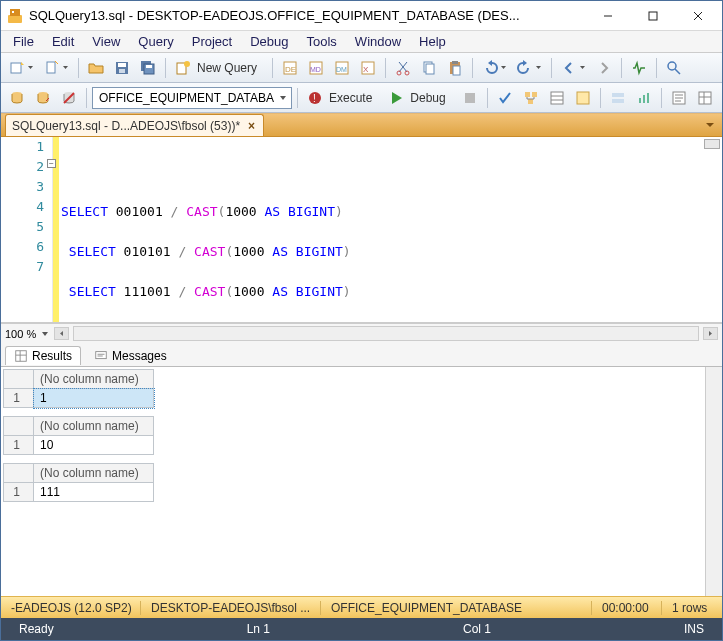 The image size is (723, 641). Describe the element at coordinates (712, 144) in the screenshot. I see `split-handle` at that location.